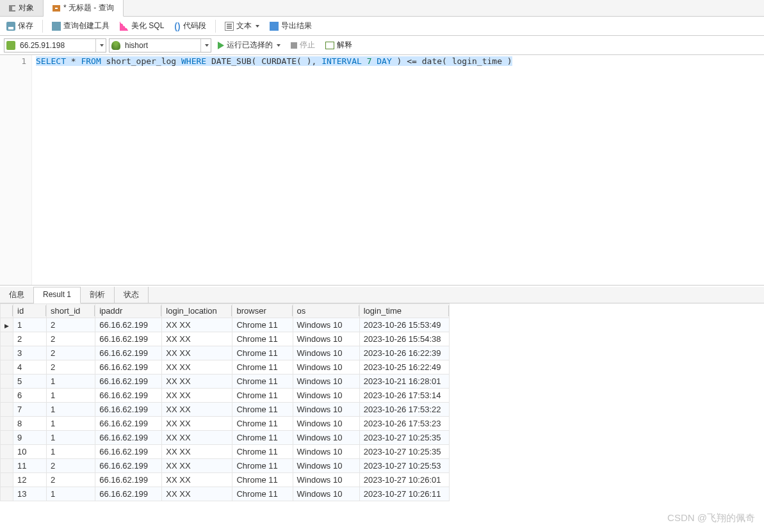  Describe the element at coordinates (22, 8) in the screenshot. I see `tab-objects: 对象` at that location.